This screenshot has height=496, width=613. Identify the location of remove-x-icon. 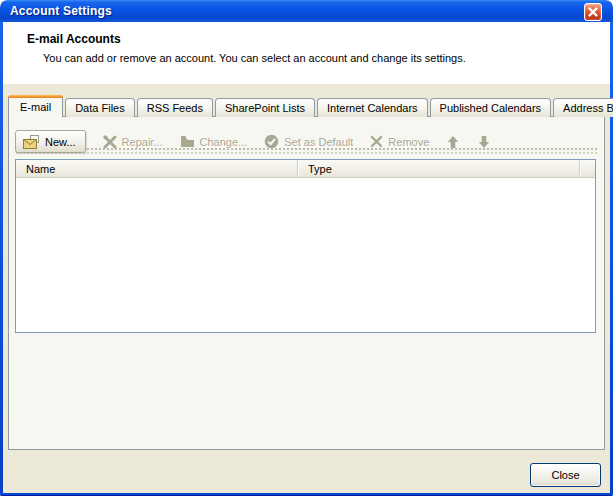
(376, 142).